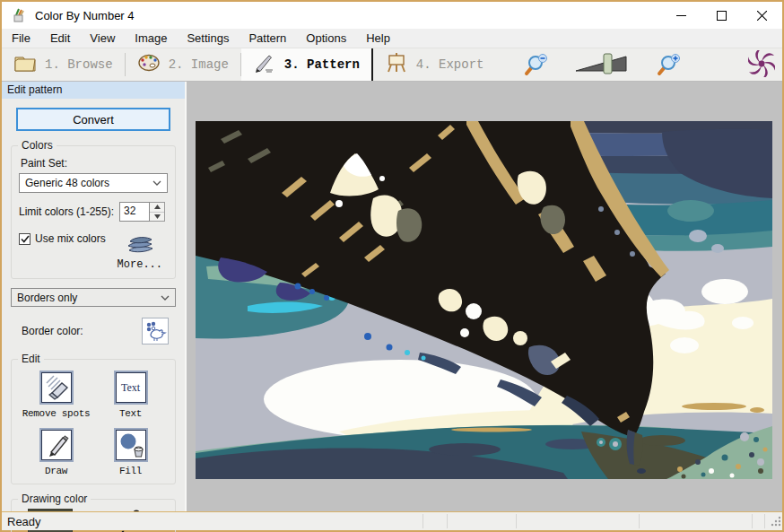  Describe the element at coordinates (131, 388) in the screenshot. I see `text-tool-button: Text` at that location.